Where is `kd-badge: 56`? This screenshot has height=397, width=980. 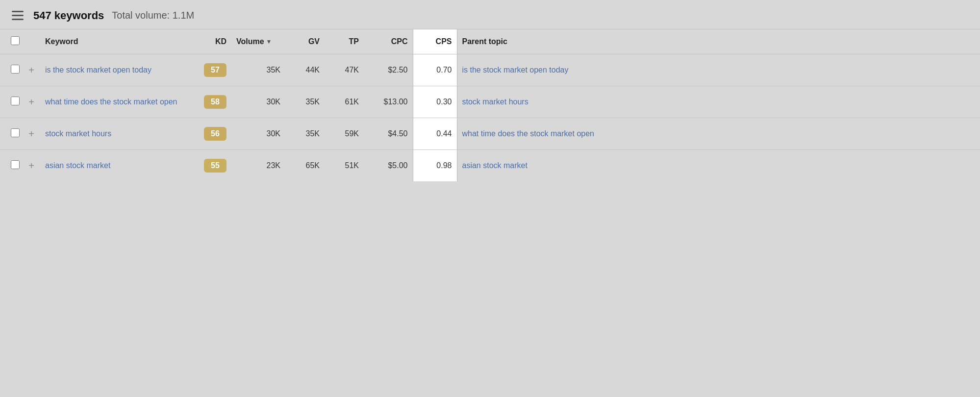 kd-badge: 56 is located at coordinates (215, 134).